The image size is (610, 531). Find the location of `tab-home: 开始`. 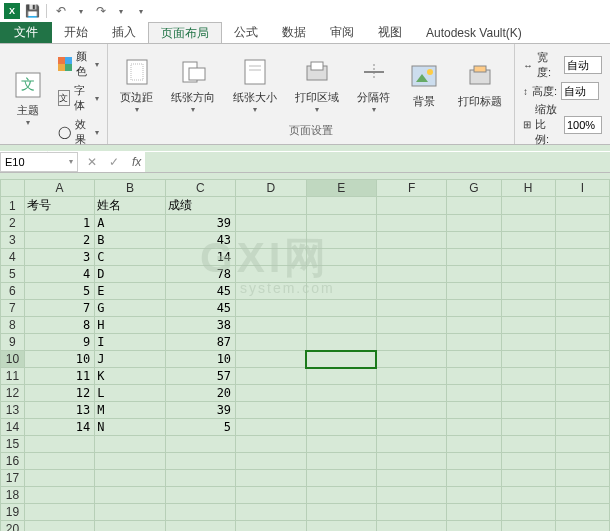

tab-home: 开始 is located at coordinates (76, 32).